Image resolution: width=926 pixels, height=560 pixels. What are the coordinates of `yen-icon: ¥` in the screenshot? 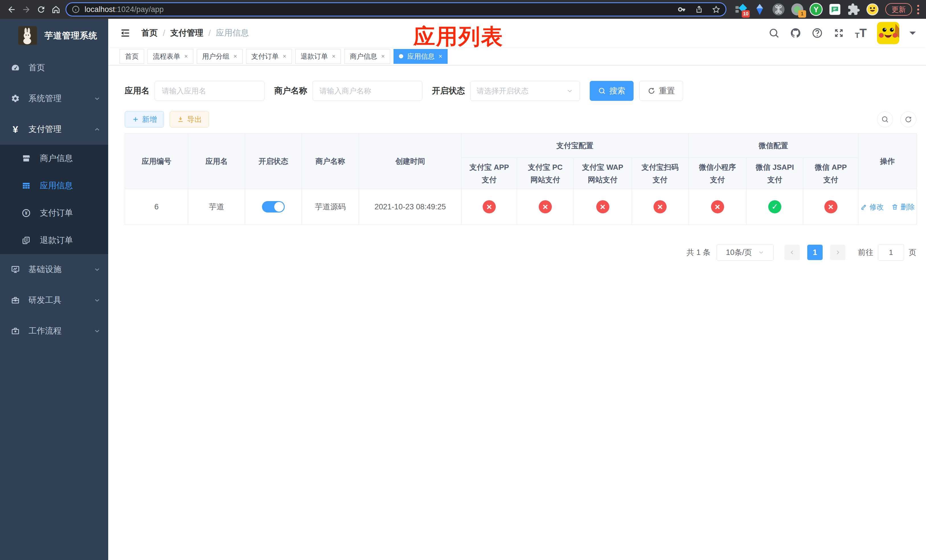 It's located at (15, 129).